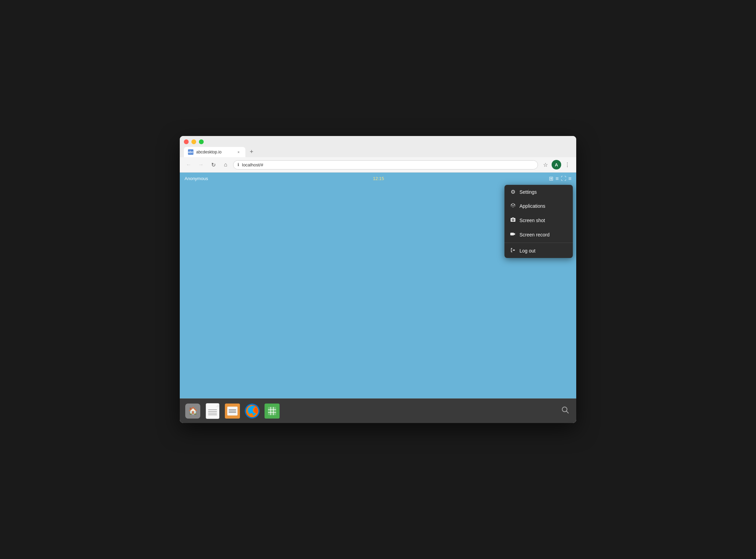 This screenshot has width=756, height=559. I want to click on forward-button: →, so click(201, 165).